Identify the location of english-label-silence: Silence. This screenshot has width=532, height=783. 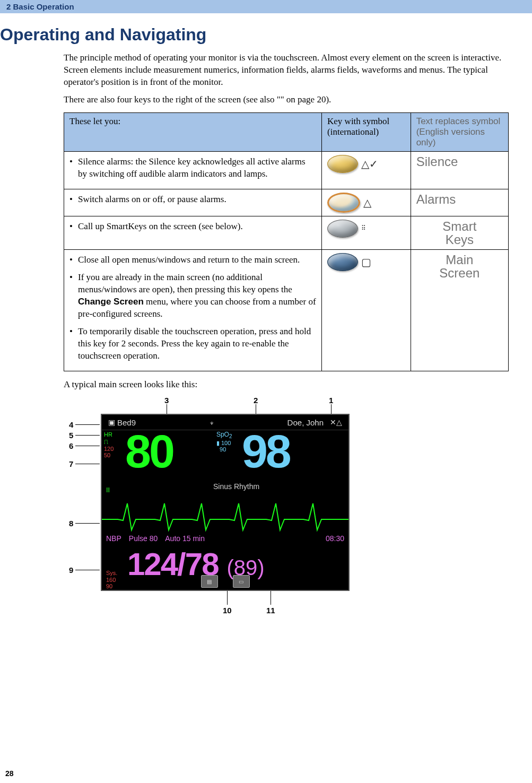
(437, 161).